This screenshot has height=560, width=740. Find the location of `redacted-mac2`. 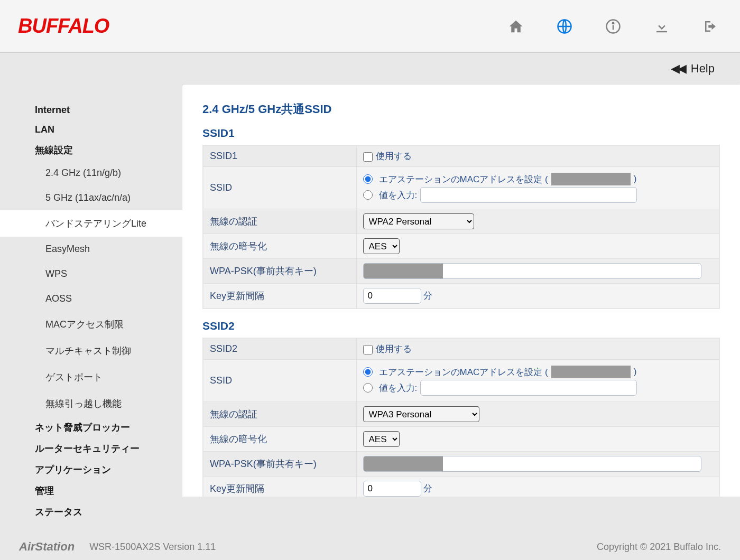

redacted-mac2 is located at coordinates (591, 372).